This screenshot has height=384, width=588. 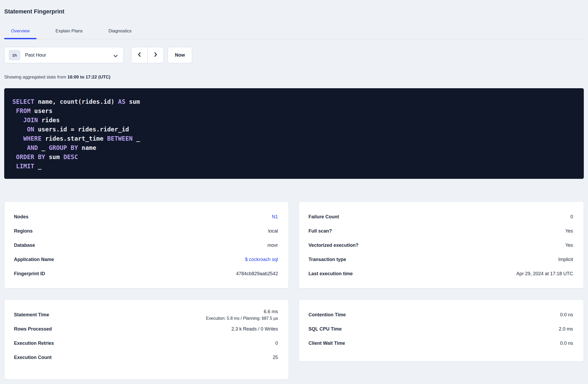 I want to click on card-row-value: Apr 29, 2024 at 17:18 UTC, so click(x=545, y=274).